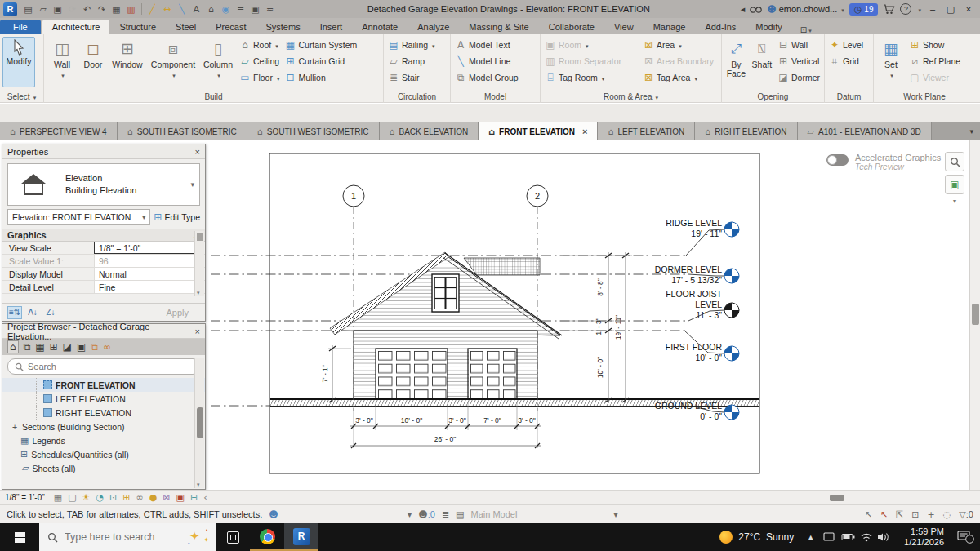 The width and height of the screenshot is (980, 551). What do you see at coordinates (924, 537) in the screenshot?
I see `taskbar-clock: 1:59 PM 1/21/2026` at bounding box center [924, 537].